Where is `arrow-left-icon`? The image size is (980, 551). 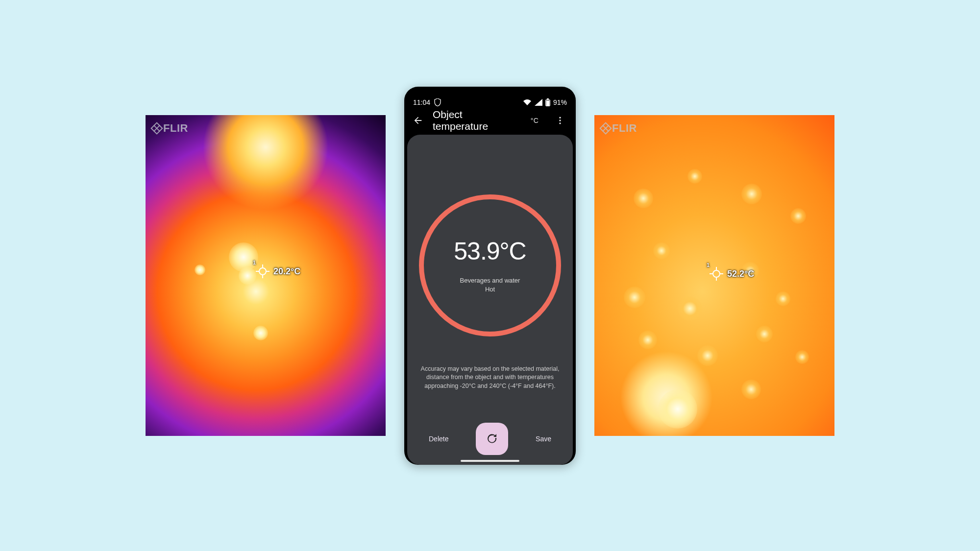 arrow-left-icon is located at coordinates (418, 120).